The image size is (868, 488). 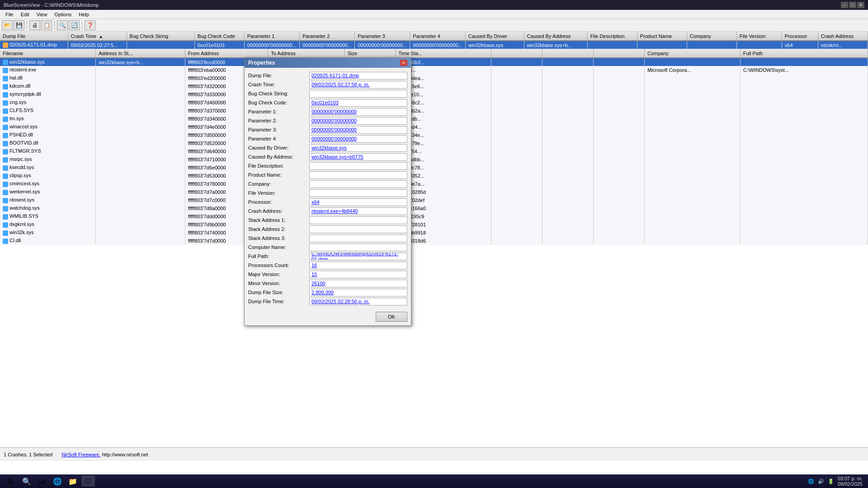 I want to click on prop-value-21: 16, so click(x=358, y=266).